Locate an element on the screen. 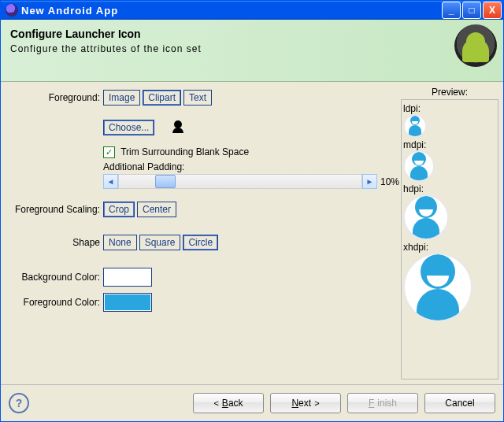 The width and height of the screenshot is (504, 422). maximize-button: □ is located at coordinates (472, 10).